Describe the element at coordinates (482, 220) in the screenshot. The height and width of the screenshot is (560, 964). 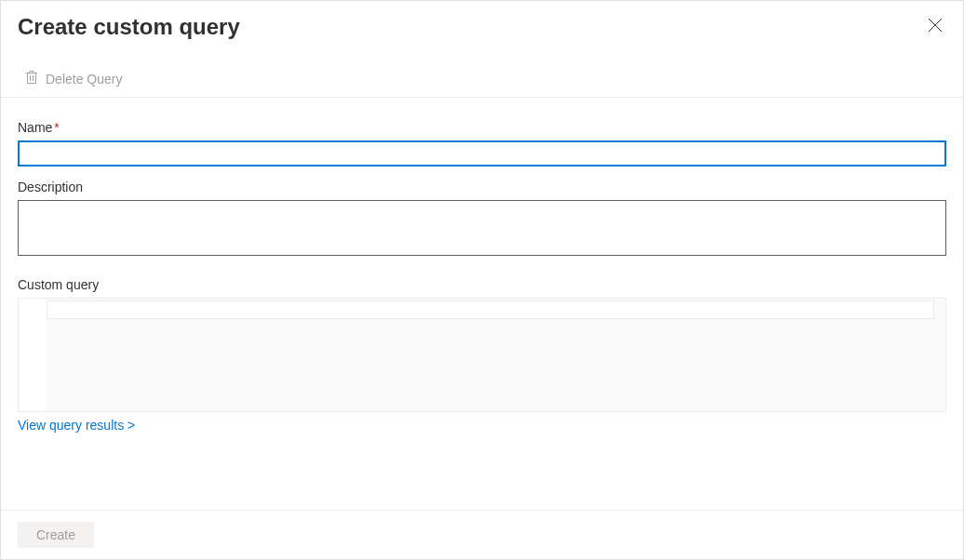
I see `description-field: Description` at that location.